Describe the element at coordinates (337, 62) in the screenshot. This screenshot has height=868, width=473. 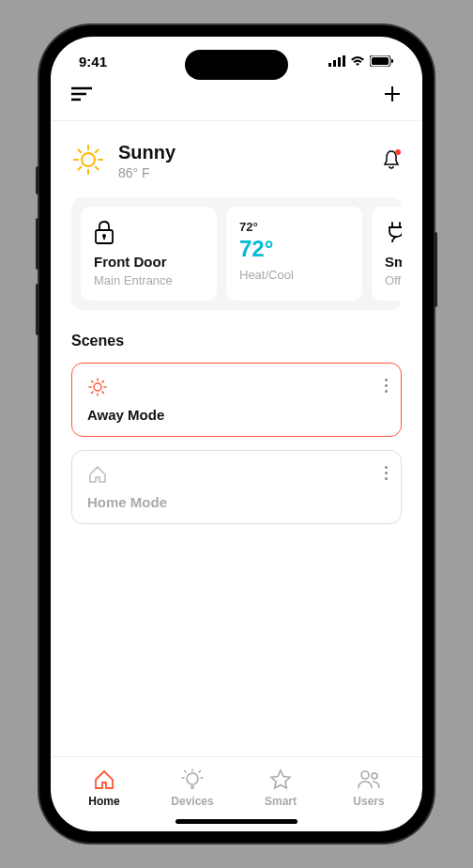
I see `signal-icon` at that location.